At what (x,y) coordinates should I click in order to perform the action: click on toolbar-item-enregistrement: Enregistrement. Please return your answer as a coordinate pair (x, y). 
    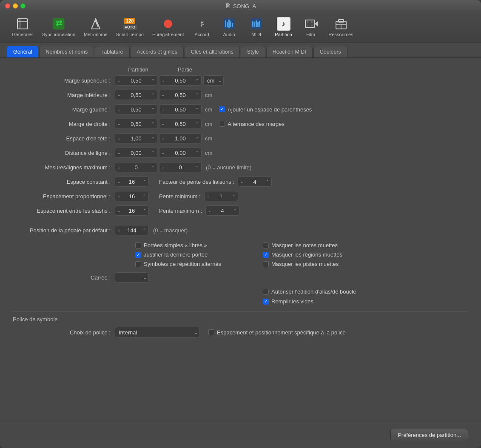
    Looking at the image, I should click on (168, 27).